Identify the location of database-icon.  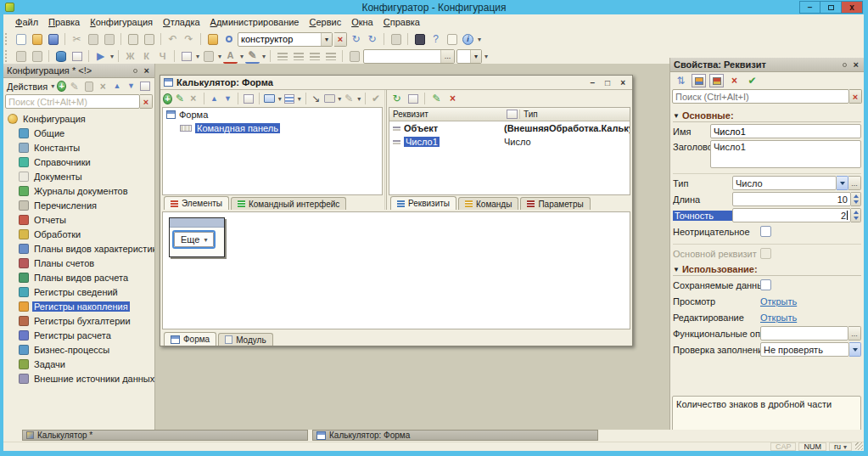
(61, 56).